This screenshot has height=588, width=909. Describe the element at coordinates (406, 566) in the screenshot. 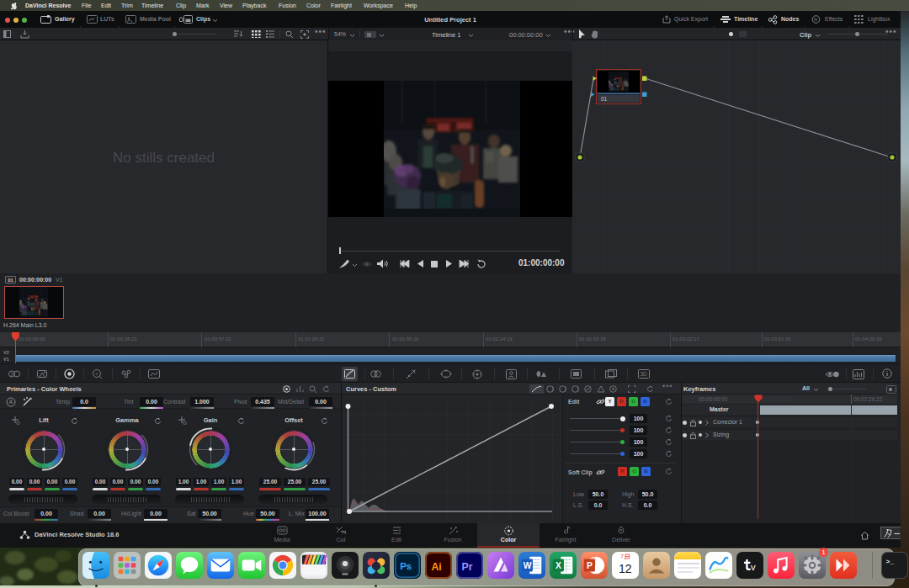

I see `svg-text: Ps` at that location.